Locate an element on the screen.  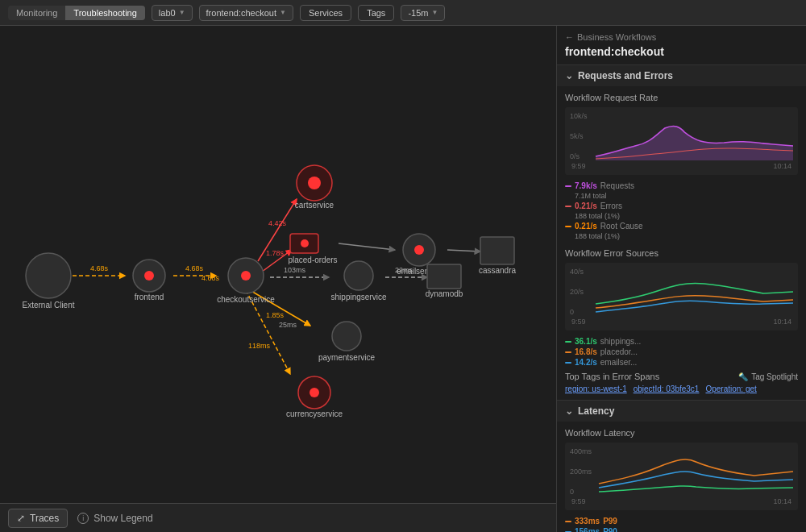
error-sources-svg is located at coordinates (695, 292).